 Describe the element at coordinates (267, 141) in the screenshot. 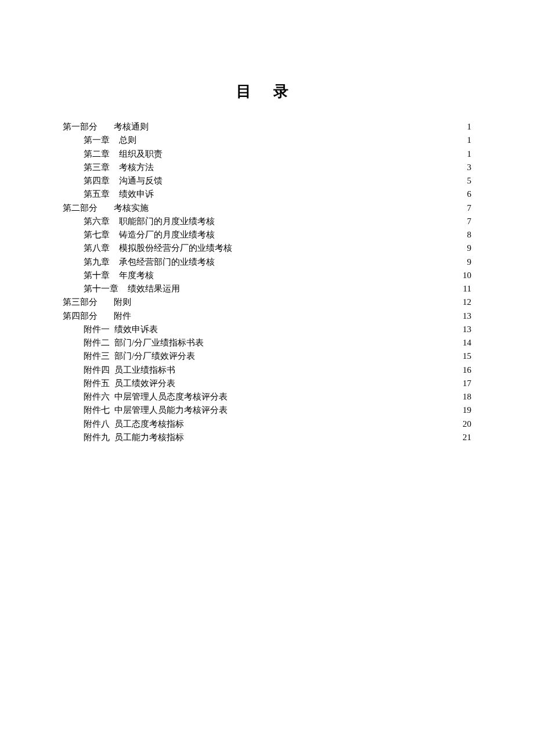

I see `toc-entry: 第一章总则1` at that location.